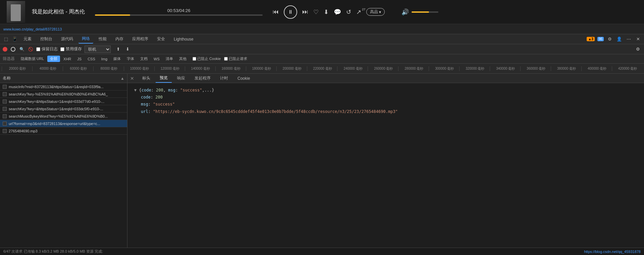 The height and width of the screenshot is (255, 644). What do you see at coordinates (164, 78) in the screenshot?
I see `tab-preview: 预览` at bounding box center [164, 78].